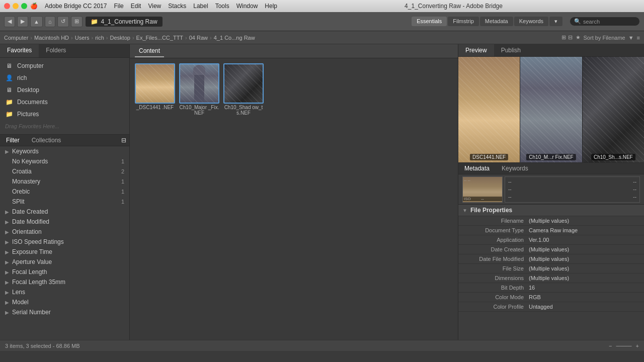 This screenshot has width=644, height=362. What do you see at coordinates (34, 6) in the screenshot?
I see `menu-apple: 🍎` at bounding box center [34, 6].